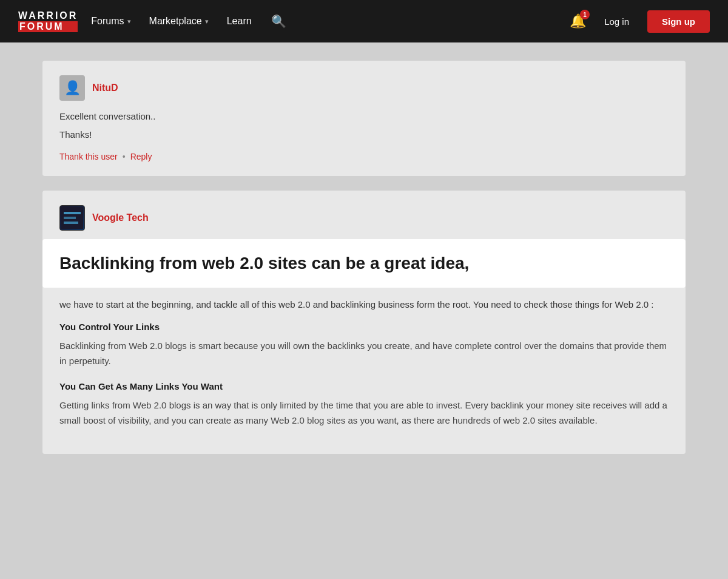 This screenshot has height=579, width=728. I want to click on section-title-2: You Can Get As Many Links You Want, so click(364, 387).